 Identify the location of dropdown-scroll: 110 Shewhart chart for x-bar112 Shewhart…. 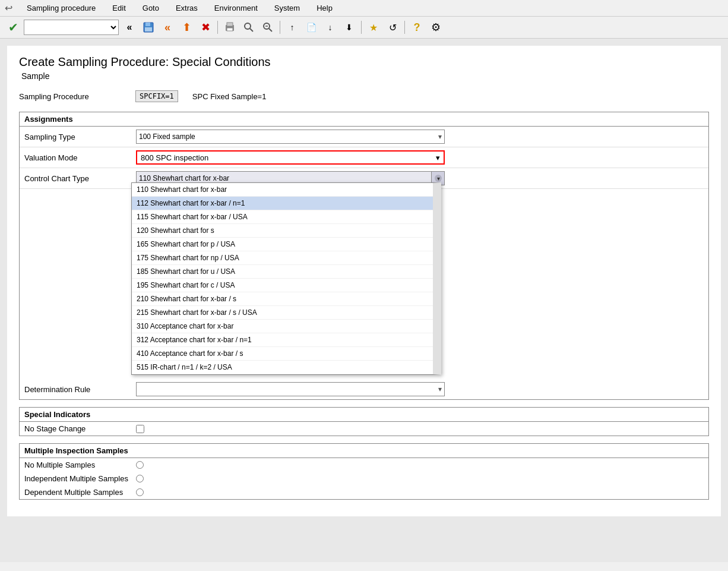
(283, 279).